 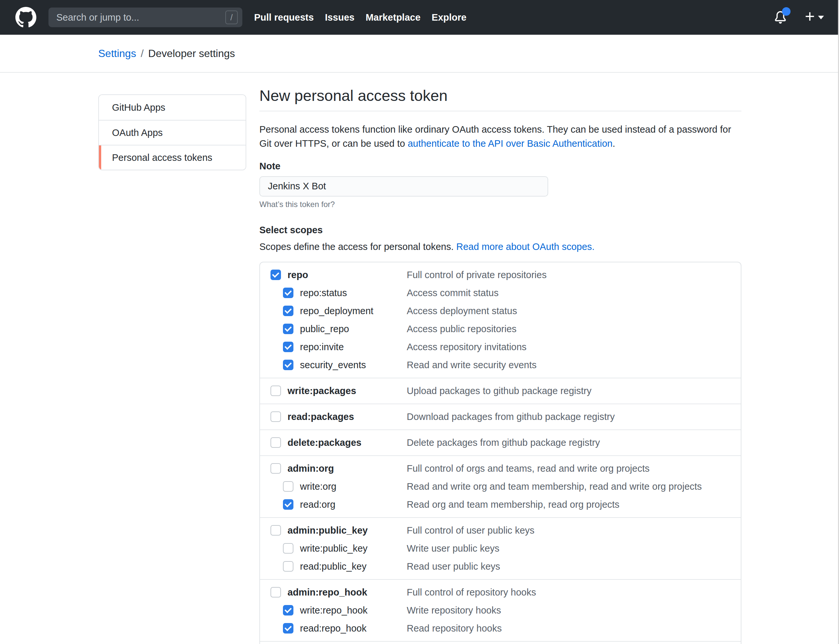 What do you see at coordinates (172, 107) in the screenshot?
I see `sidebar-item-github-apps: GitHub Apps` at bounding box center [172, 107].